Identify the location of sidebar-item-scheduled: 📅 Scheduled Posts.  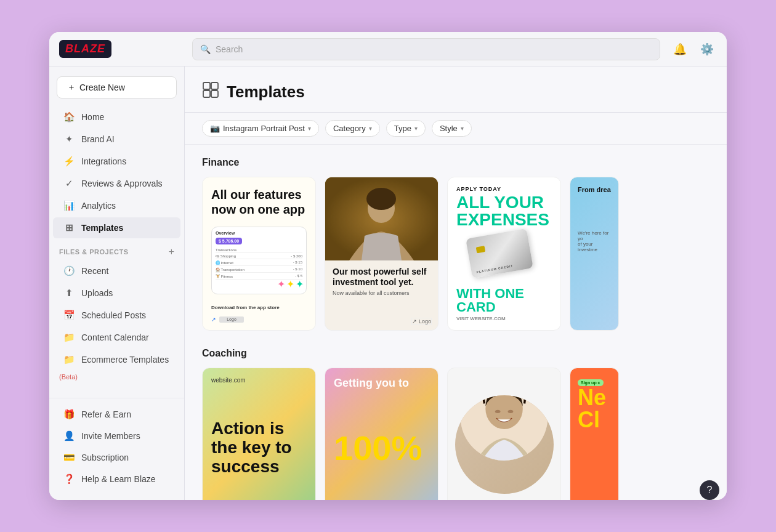
(117, 315).